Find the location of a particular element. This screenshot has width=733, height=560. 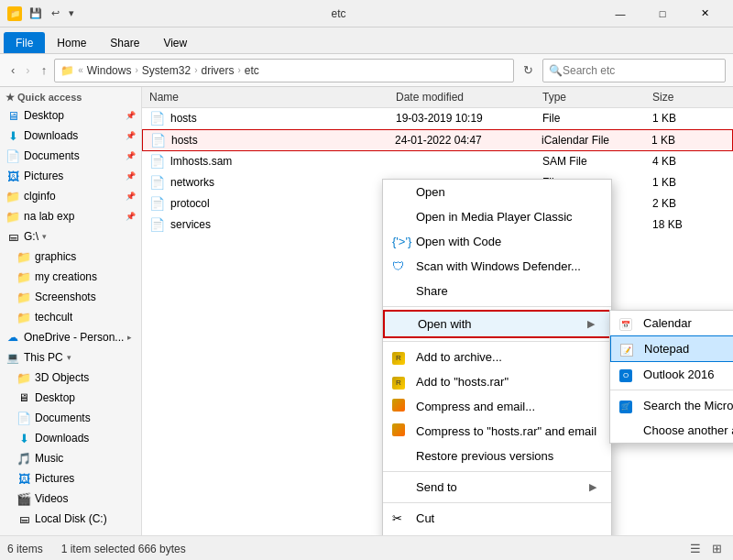

ctx-add-archive: R Add to archive... is located at coordinates (497, 357).